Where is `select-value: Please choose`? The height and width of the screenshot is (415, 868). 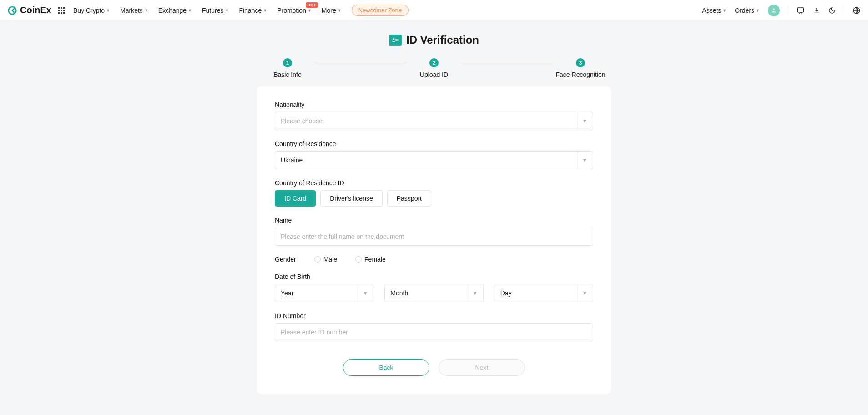 select-value: Please choose is located at coordinates (302, 121).